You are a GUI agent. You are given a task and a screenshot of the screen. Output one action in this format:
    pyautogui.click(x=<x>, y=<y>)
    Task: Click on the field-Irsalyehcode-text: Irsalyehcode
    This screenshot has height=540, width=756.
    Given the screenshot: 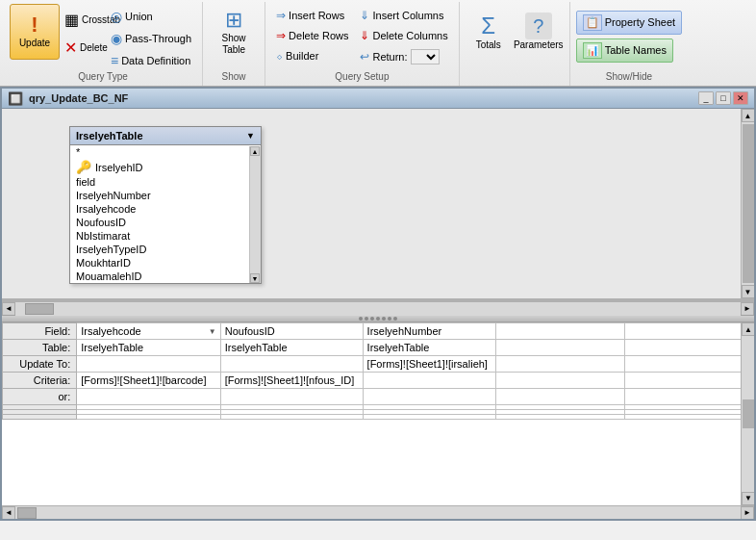 What is the action you would take?
    pyautogui.click(x=106, y=209)
    